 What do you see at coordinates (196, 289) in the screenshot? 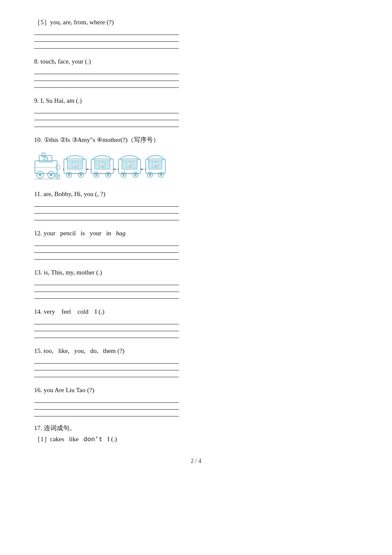
I see `question-13-lines` at bounding box center [196, 289].